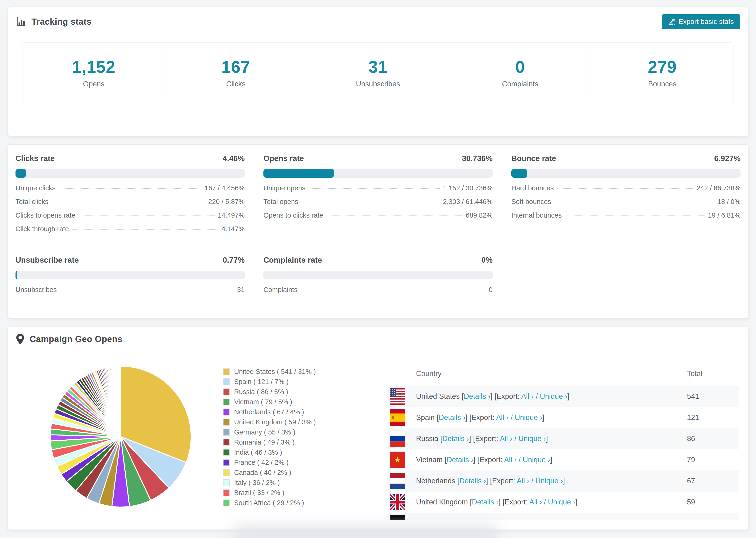 The height and width of the screenshot is (538, 756). I want to click on geo-pie-chart, so click(121, 446).